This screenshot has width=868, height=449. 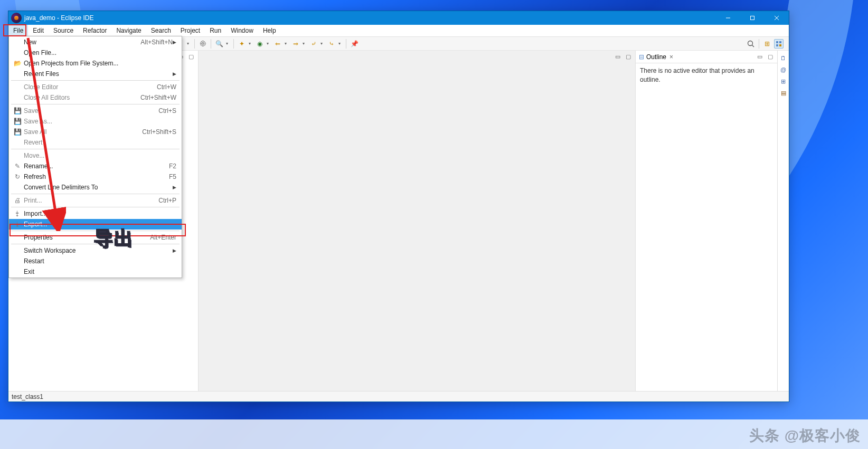 What do you see at coordinates (95, 31) in the screenshot?
I see `menu-refactor: Refactor` at bounding box center [95, 31].